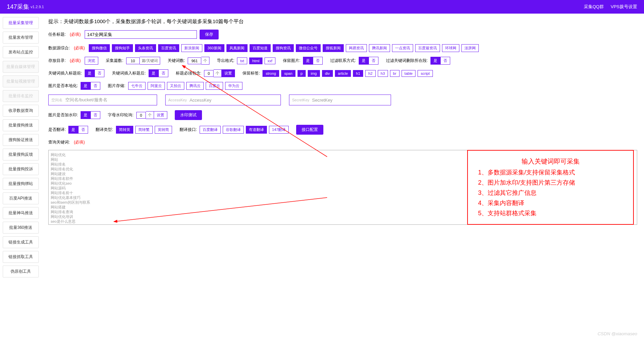  What do you see at coordinates (314, 73) in the screenshot?
I see `tag-option: img` at bounding box center [314, 73].